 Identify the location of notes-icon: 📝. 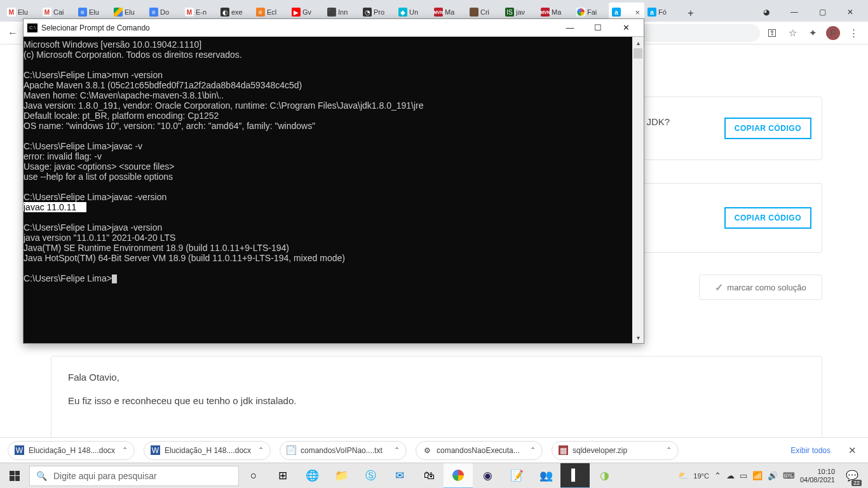
(517, 476).